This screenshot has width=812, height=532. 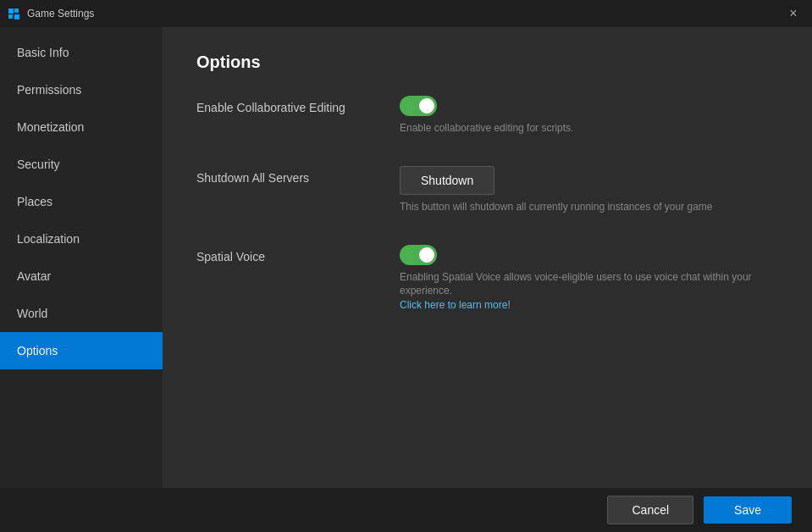 What do you see at coordinates (61, 14) in the screenshot?
I see `window-title: Game Settings` at bounding box center [61, 14].